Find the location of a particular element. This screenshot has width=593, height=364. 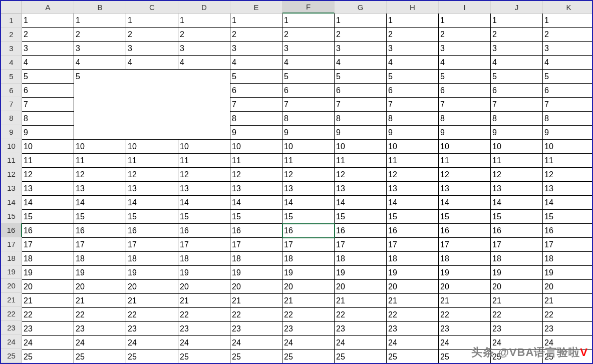

cell-G20: 20 is located at coordinates (361, 287).